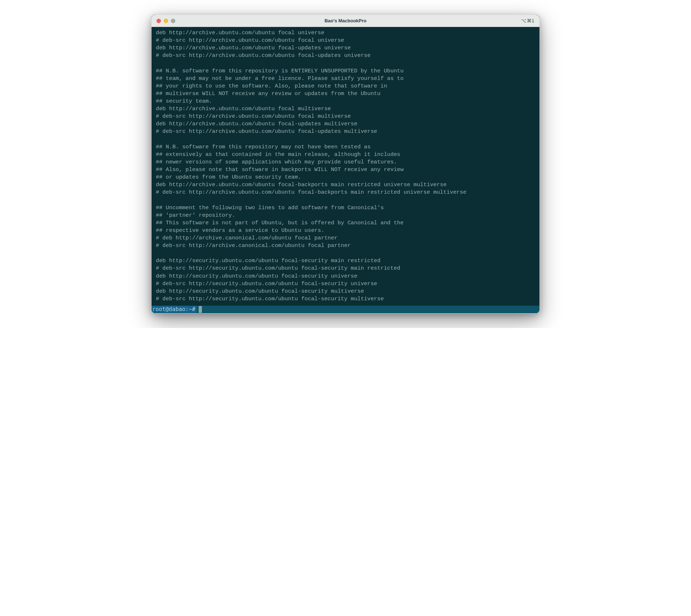 This screenshot has height=616, width=691. Describe the element at coordinates (159, 21) in the screenshot. I see `close-button` at that location.